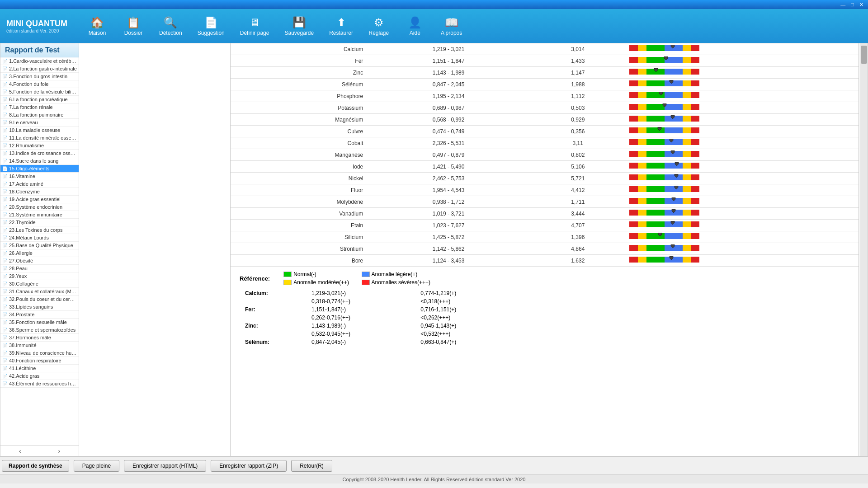  I want to click on sidebar-item-10: 📄10.La maladie osseuse, so click(40, 130).